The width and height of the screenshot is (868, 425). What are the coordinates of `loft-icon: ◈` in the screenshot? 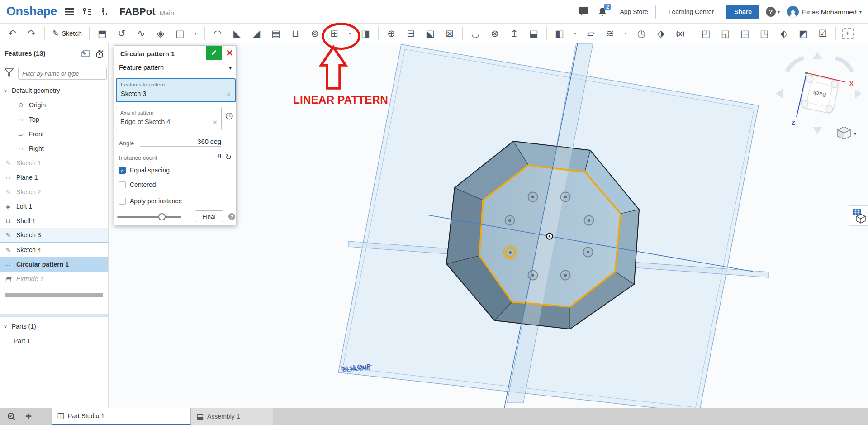 It's located at (161, 33).